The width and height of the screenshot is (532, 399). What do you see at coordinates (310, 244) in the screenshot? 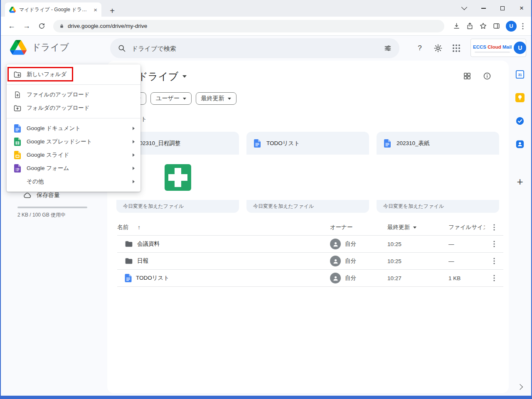
I see `table-row: 会議資料 自分 10:25 —` at bounding box center [310, 244].